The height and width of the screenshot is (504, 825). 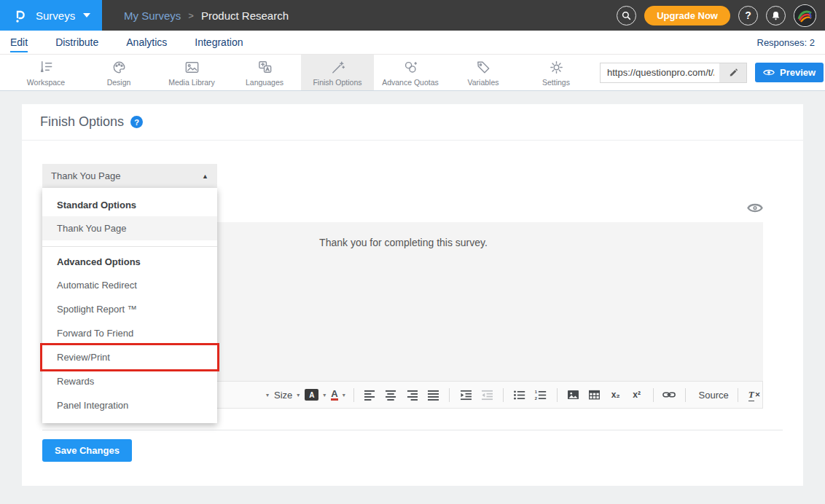 I want to click on image-icon, so click(x=573, y=395).